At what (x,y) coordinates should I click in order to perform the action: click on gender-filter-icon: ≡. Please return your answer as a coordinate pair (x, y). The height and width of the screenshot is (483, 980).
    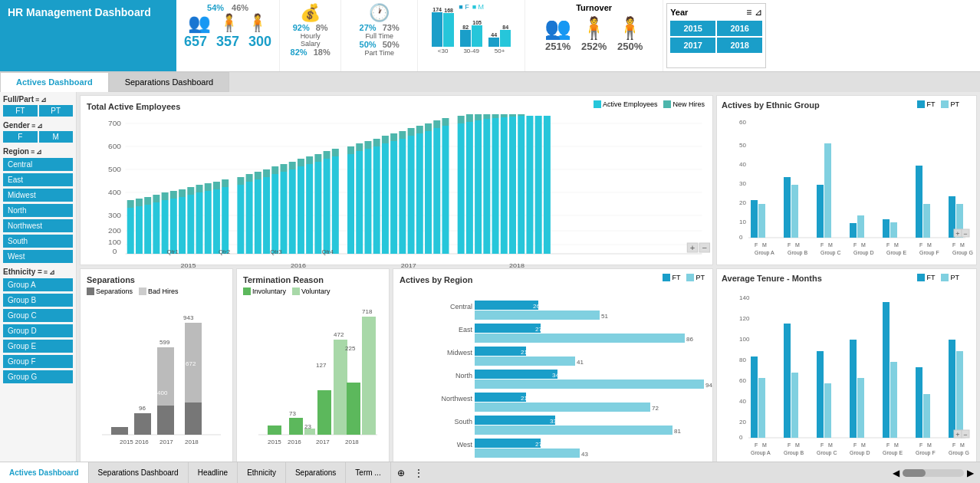
    Looking at the image, I should click on (34, 126).